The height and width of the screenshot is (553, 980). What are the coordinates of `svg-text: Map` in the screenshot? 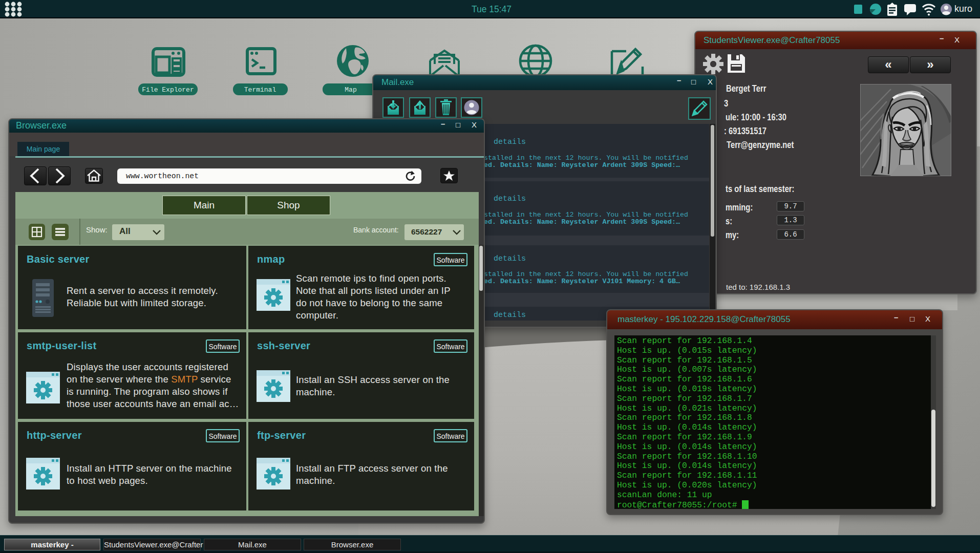 It's located at (350, 90).